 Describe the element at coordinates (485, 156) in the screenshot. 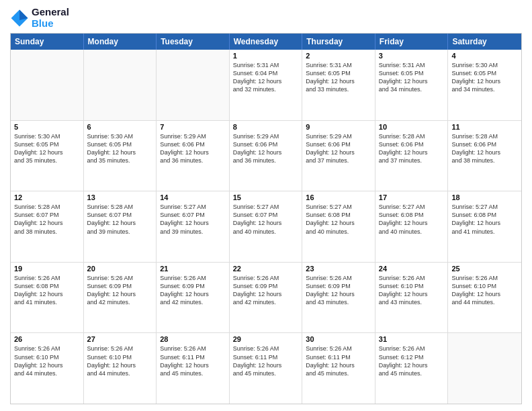

I see `calendar-cell: 11Sunrise: 5:28 AM Sunset: 6:06 PM Dayli…` at that location.